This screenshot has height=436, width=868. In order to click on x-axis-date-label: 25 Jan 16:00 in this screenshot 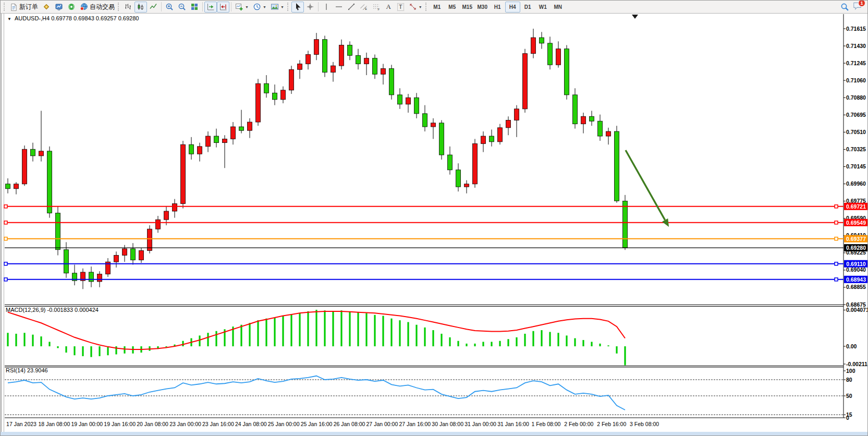, I will do `click(317, 424)`.